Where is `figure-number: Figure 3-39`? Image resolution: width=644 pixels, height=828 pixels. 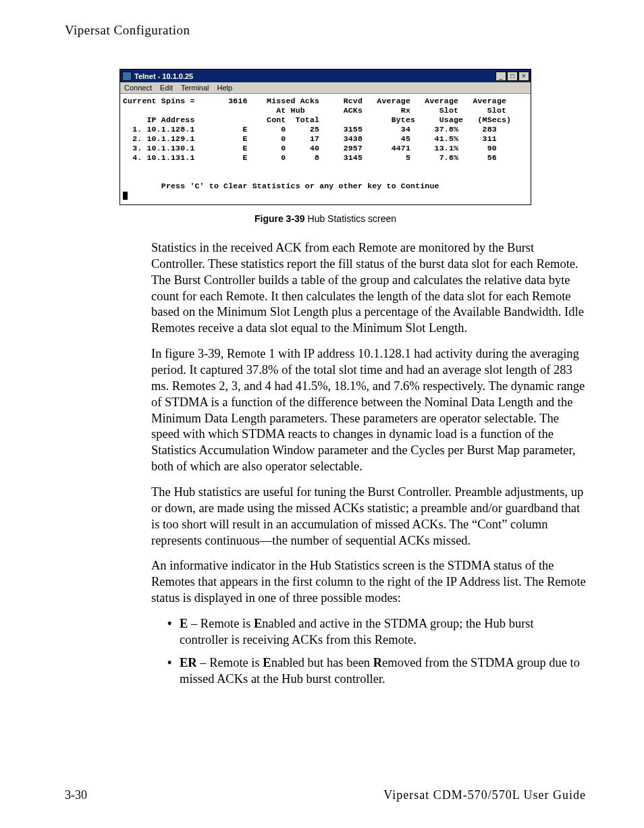
figure-number: Figure 3-39 is located at coordinates (279, 219).